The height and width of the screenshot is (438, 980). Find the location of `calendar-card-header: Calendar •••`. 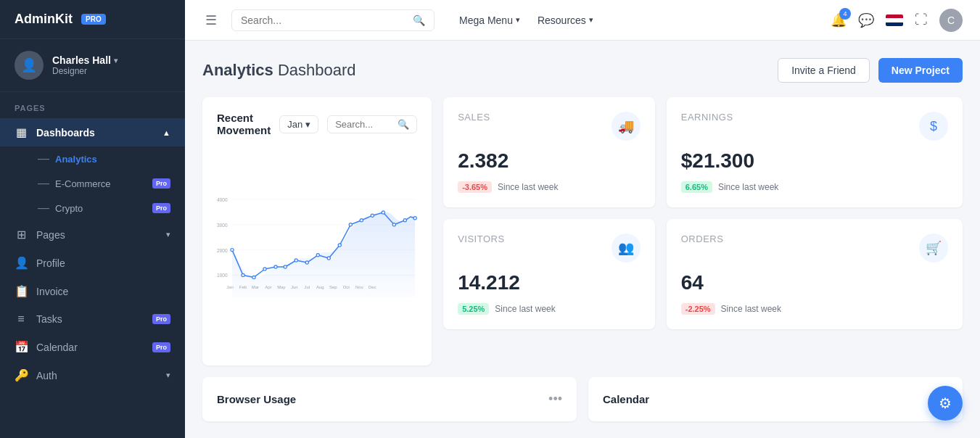

calendar-card-header: Calendar ••• is located at coordinates (775, 399).